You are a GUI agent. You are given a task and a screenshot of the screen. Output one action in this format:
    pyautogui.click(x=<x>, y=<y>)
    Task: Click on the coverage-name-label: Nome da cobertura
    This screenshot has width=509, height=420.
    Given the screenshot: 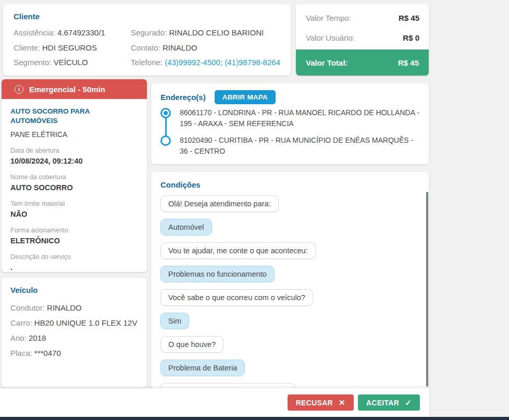 What is the action you would take?
    pyautogui.click(x=74, y=177)
    